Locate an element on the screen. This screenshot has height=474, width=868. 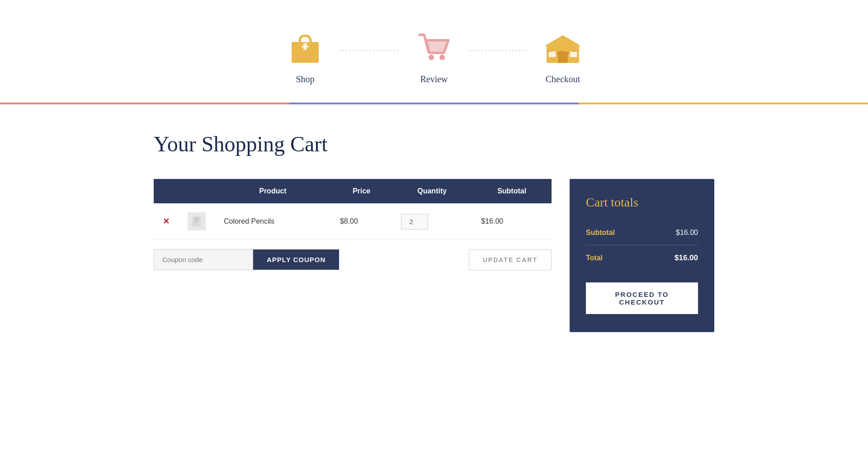
product-qty-cell is located at coordinates (432, 221).